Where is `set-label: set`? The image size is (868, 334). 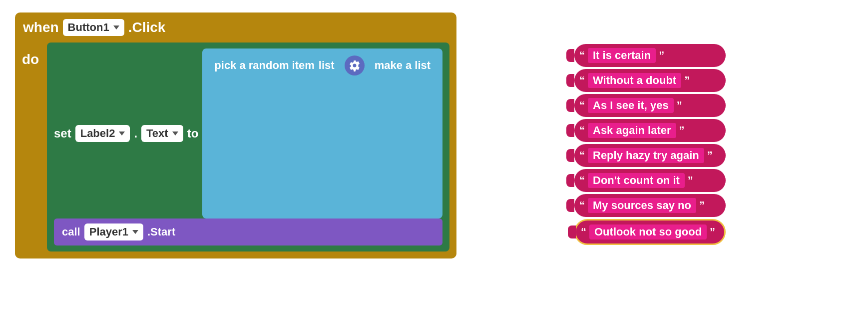
set-label: set is located at coordinates (63, 134).